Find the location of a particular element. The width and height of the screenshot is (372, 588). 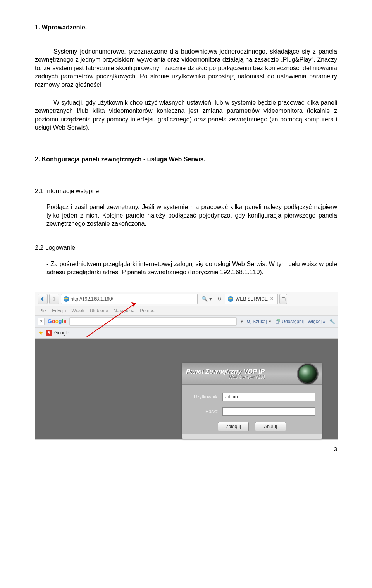

tab-title: WEB SERVICE is located at coordinates (252, 299).